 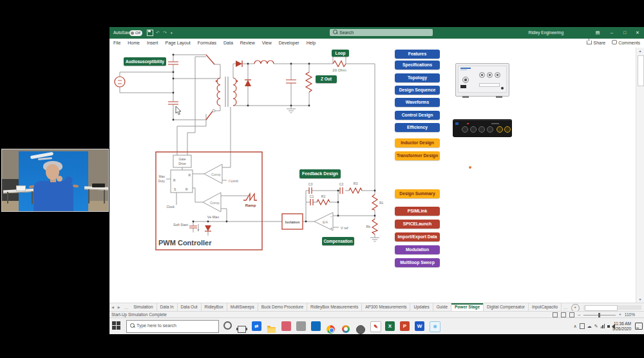 I want to click on feedback-design-button: Feedback Design, so click(x=320, y=174).